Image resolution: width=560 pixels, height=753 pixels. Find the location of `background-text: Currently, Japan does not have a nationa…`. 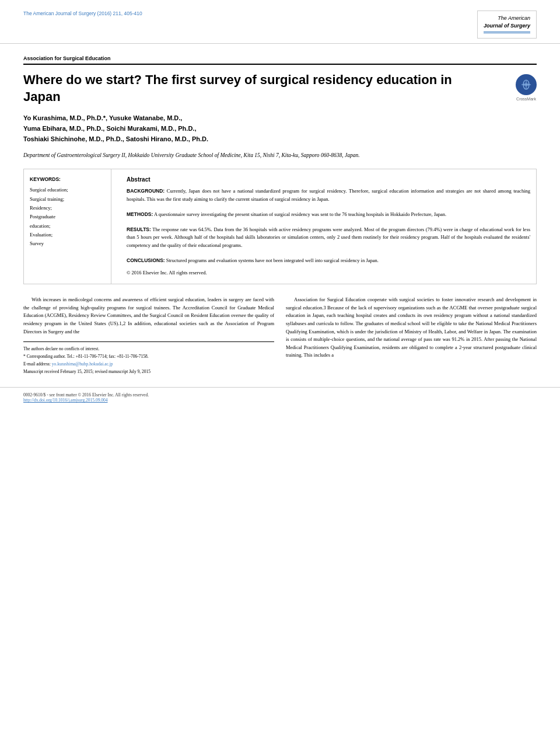

background-text: Currently, Japan does not have a nationa… is located at coordinates (328, 195).